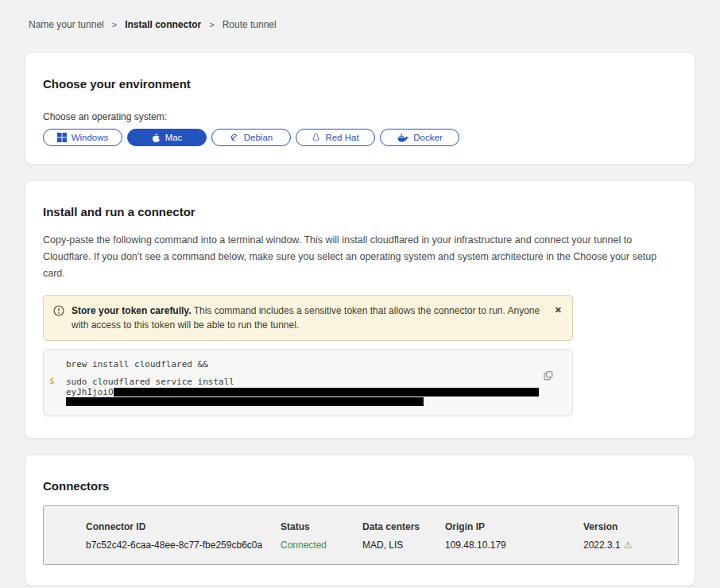  Describe the element at coordinates (183, 545) in the screenshot. I see `connector-id-value: b7c52c42-6caa-48ee-8c77-fbe259cb6c0a` at that location.